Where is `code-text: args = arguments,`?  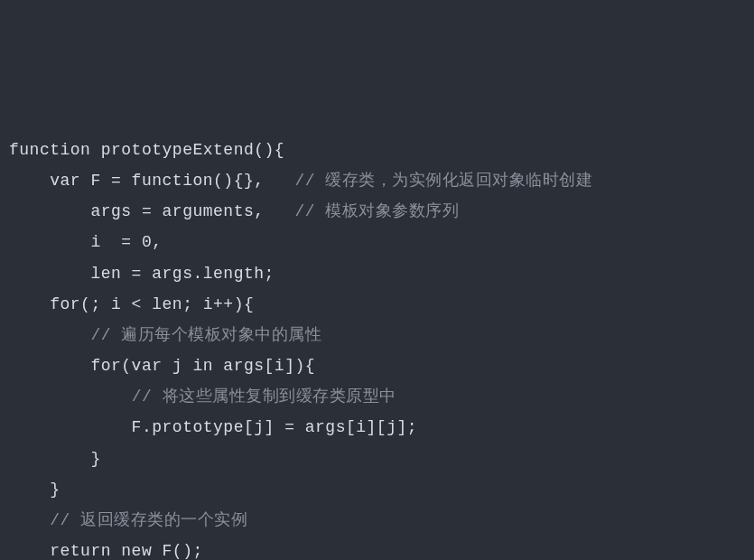
code-text: args = arguments, is located at coordinates (137, 211).